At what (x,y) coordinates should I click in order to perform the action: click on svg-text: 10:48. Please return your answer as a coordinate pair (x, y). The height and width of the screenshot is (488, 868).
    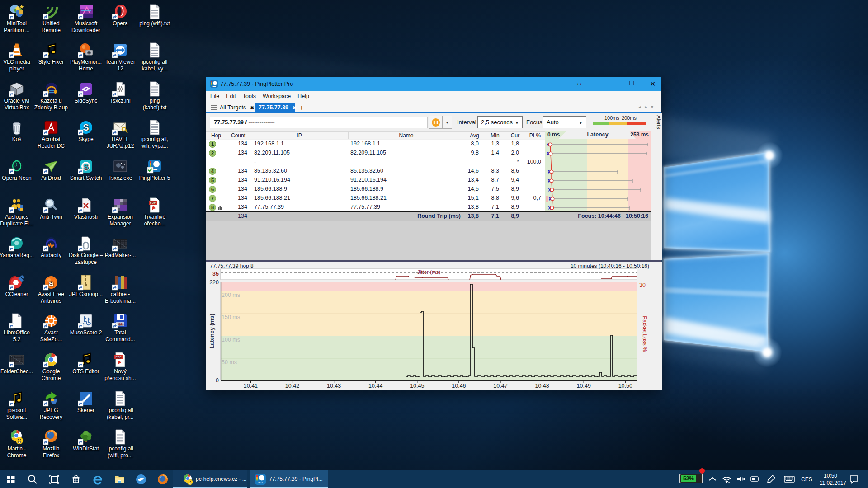
    Looking at the image, I should click on (542, 386).